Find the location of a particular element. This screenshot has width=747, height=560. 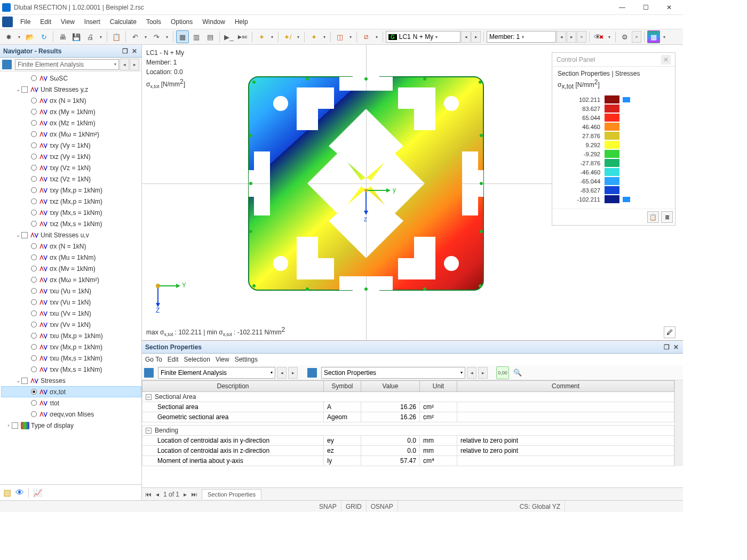

sp-menu-selection: Selection is located at coordinates (197, 359).